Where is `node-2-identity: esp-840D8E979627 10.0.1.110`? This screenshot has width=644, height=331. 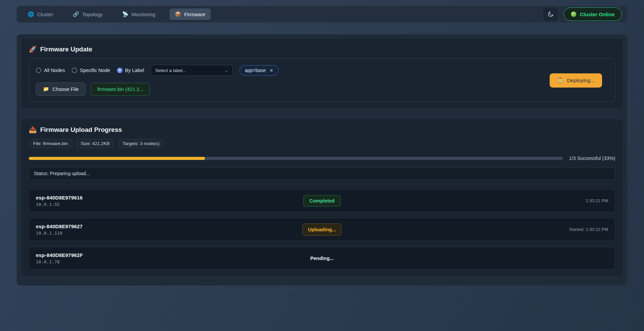
node-2-identity: esp-840D8E979627 10.0.1.110 is located at coordinates (169, 230).